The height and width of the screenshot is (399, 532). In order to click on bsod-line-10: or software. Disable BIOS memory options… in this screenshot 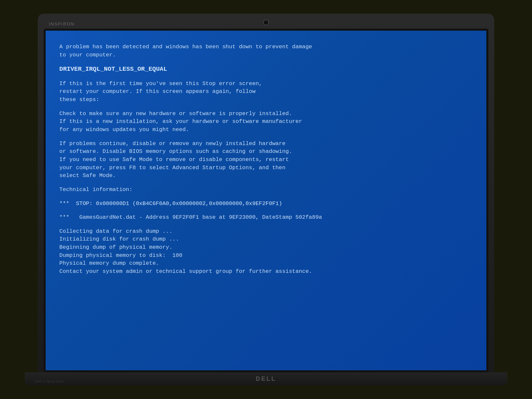, I will do `click(266, 152)`.